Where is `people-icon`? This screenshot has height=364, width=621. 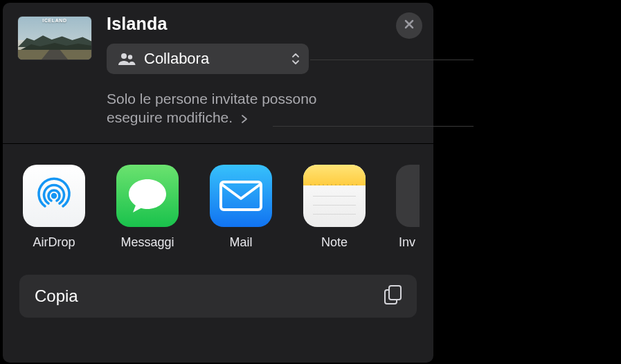 people-icon is located at coordinates (127, 59).